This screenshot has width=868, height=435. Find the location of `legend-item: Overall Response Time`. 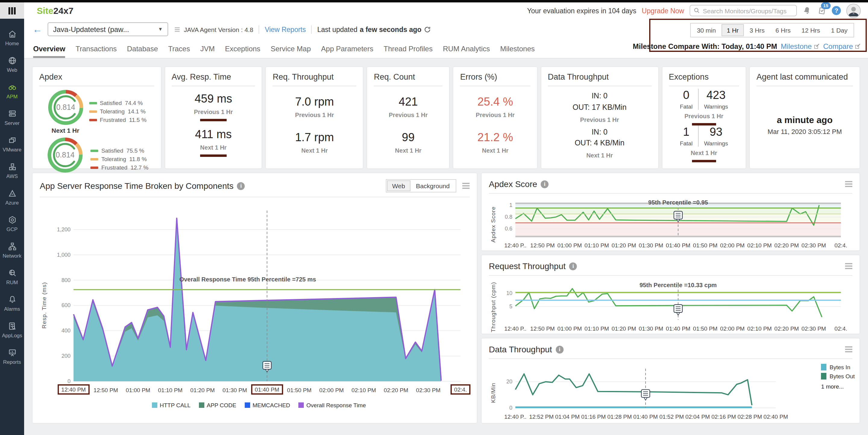

legend-item: Overall Response Time is located at coordinates (332, 405).